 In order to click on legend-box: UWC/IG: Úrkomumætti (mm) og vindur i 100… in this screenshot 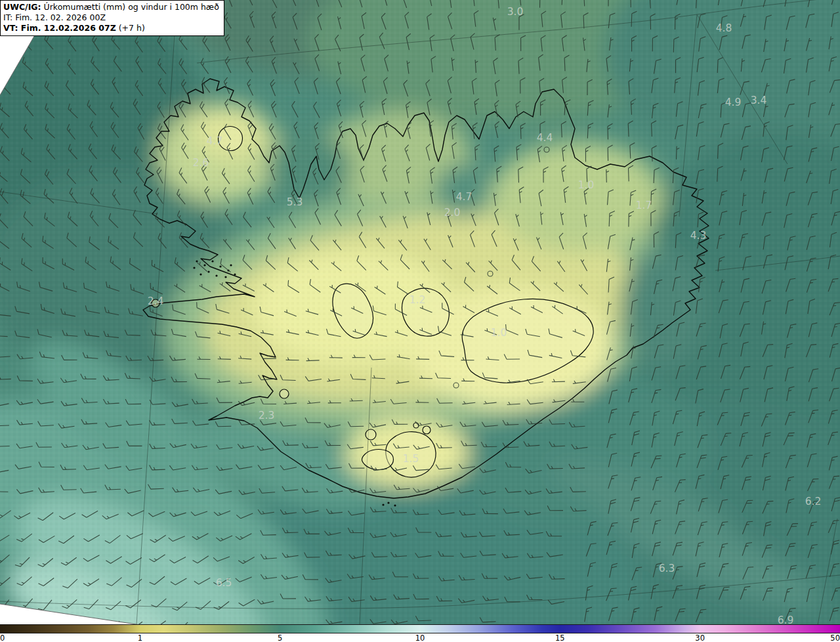, I will do `click(112, 18)`.